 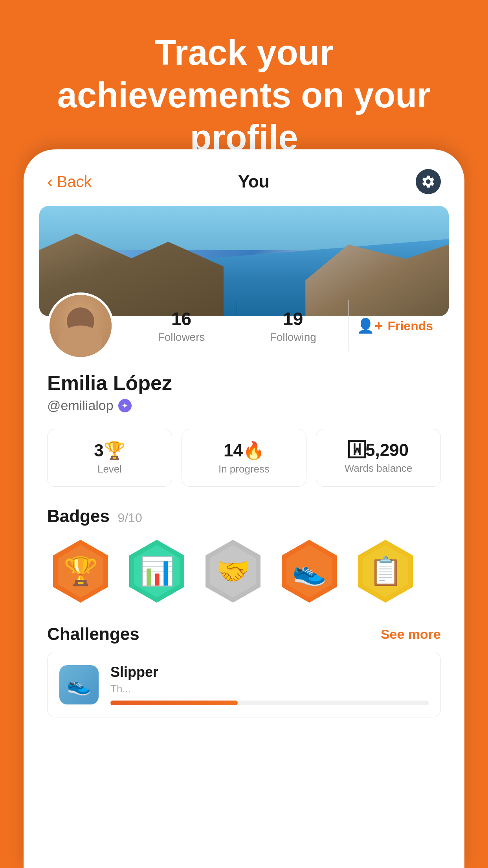 What do you see at coordinates (244, 326) in the screenshot?
I see `profile-section: 16 Followers 19 Following 👤+ Friends` at bounding box center [244, 326].